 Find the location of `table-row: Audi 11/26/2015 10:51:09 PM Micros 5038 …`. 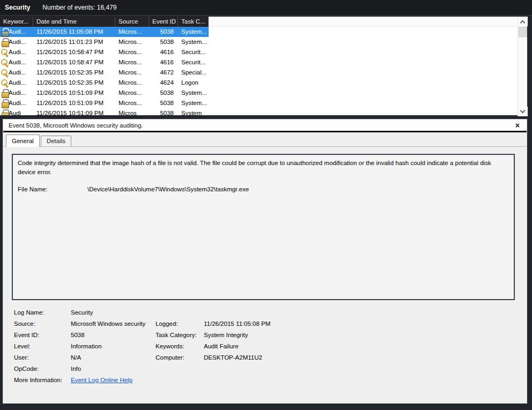

table-row: Audi 11/26/2015 10:51:09 PM Micros 5038 … is located at coordinates (104, 111).